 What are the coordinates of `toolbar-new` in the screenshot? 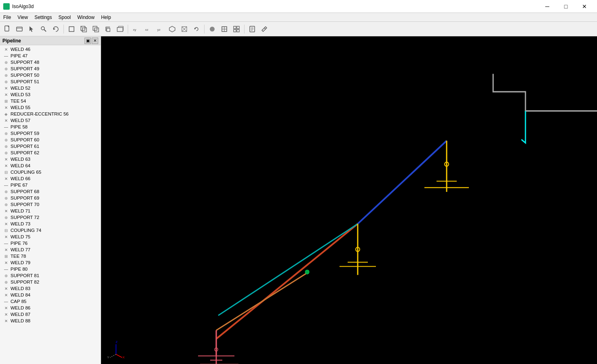 It's located at (7, 29).